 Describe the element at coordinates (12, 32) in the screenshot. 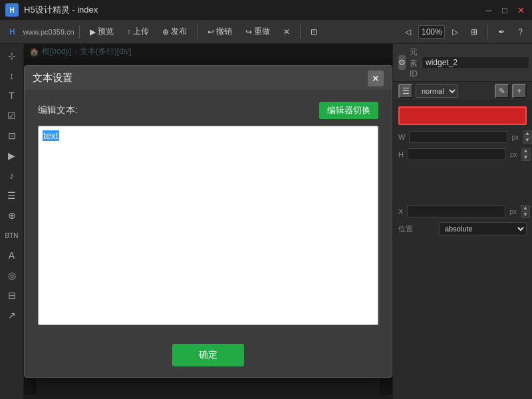

I see `toolbar-logo: H` at that location.